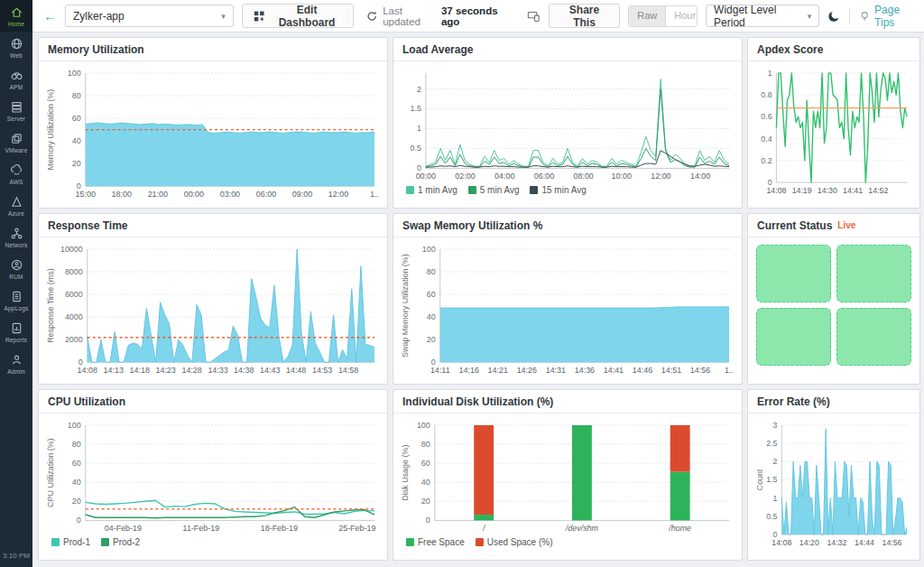 The height and width of the screenshot is (567, 924). Describe the element at coordinates (16, 170) in the screenshot. I see `aws-icon` at that location.